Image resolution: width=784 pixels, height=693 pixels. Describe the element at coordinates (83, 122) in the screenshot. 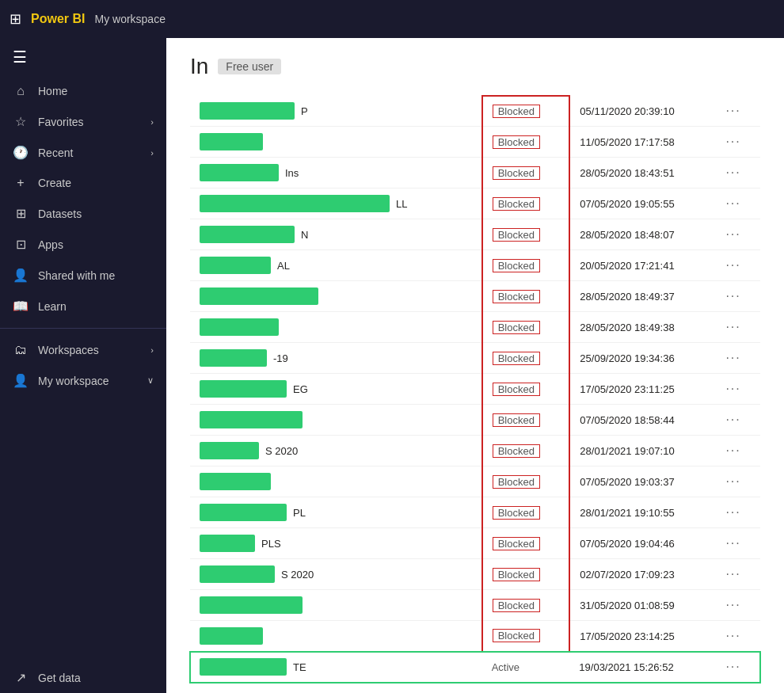

I see `sidebar-item-favorites: ☆ Favorites ›` at that location.